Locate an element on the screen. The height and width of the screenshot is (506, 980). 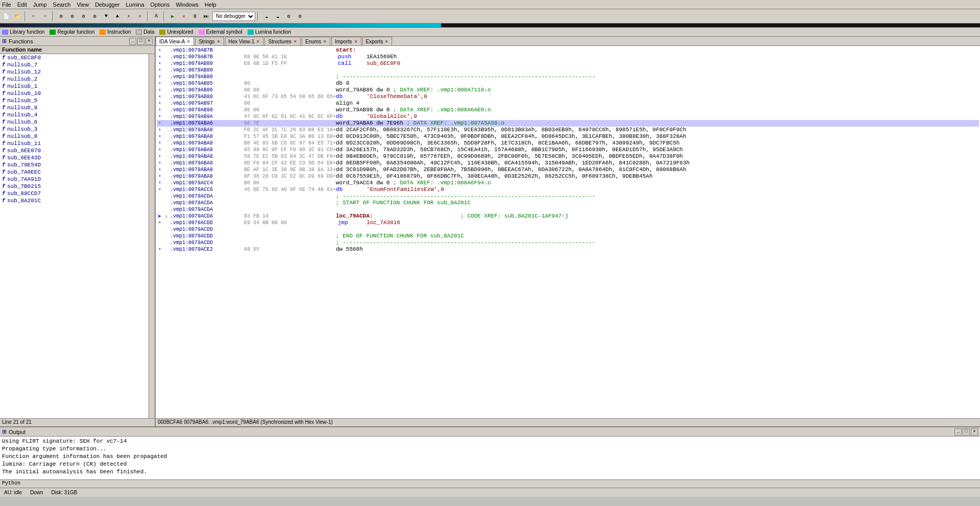
menu-help: Help is located at coordinates (210, 5).